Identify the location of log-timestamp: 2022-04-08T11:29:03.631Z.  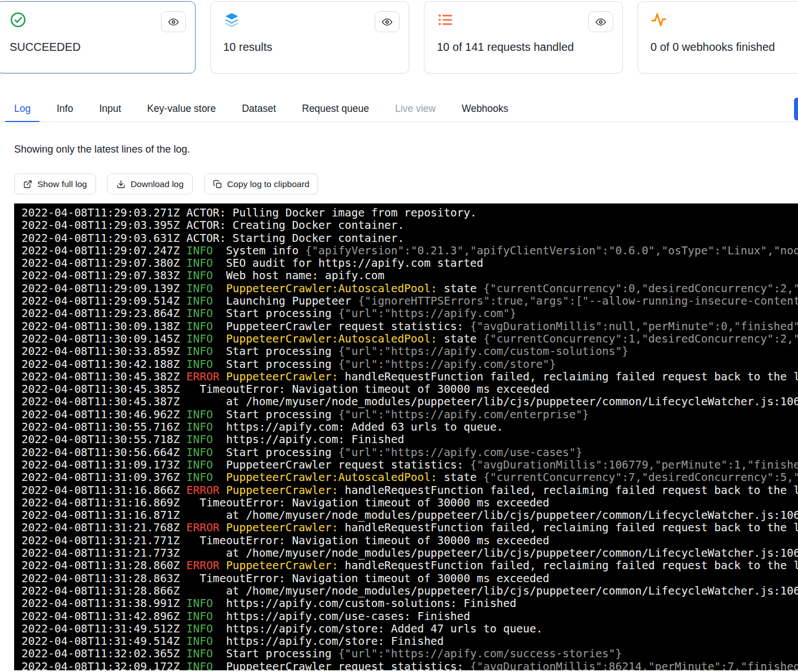
(101, 239).